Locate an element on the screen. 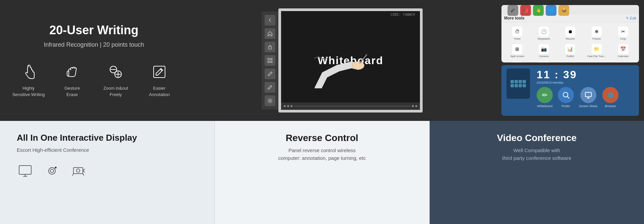  camera-icon-display is located at coordinates (52, 171).